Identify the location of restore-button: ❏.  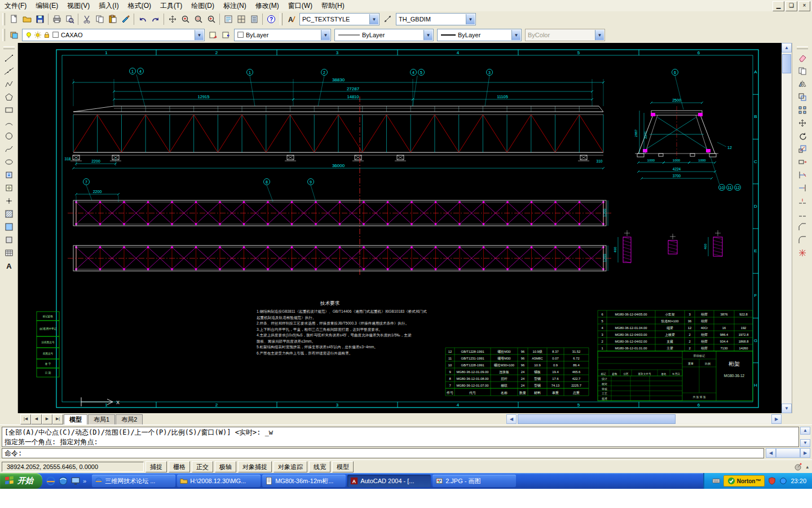
(792, 6).